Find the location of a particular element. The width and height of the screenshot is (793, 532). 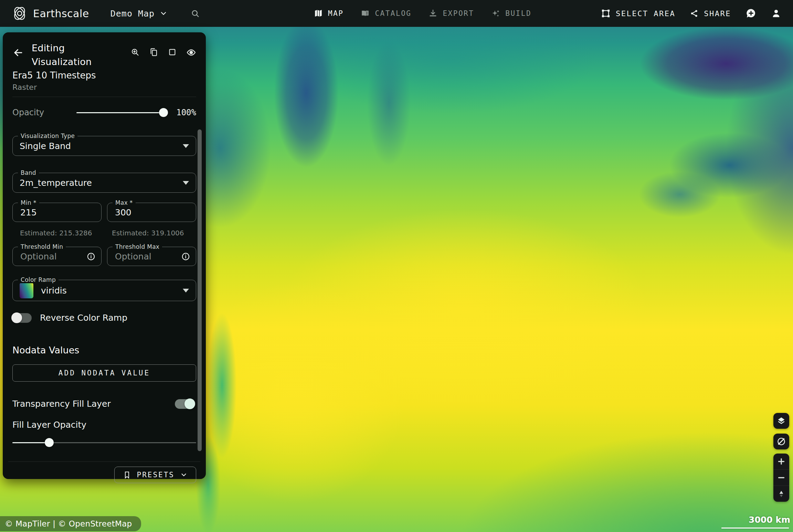

opacity-row: Opacity 100% is located at coordinates (104, 113).